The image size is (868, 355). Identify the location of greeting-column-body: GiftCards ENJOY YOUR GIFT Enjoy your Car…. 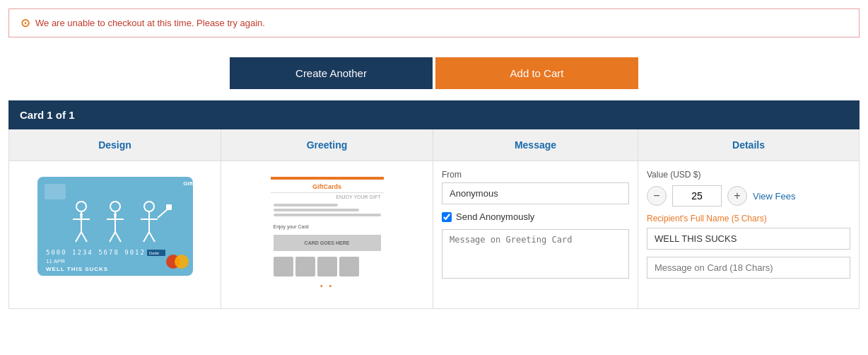
(327, 235).